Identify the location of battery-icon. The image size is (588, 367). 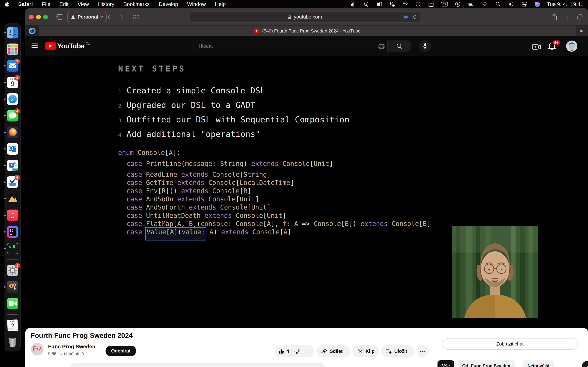
(471, 4).